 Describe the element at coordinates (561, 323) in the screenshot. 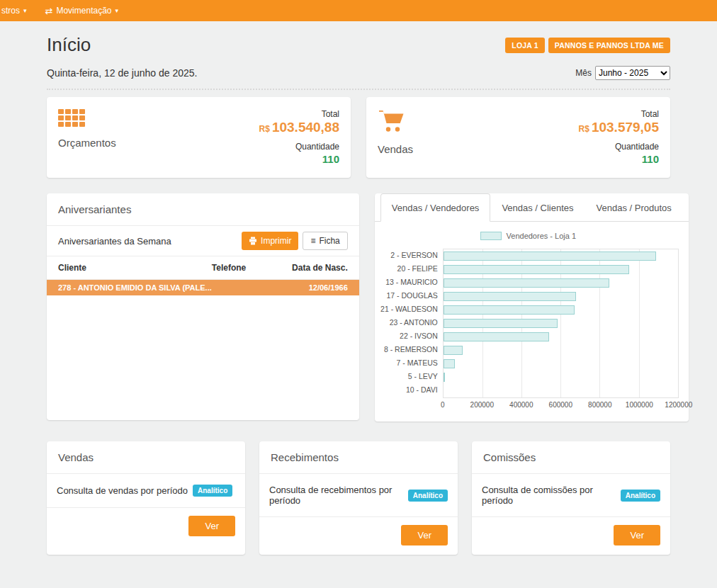

I see `chart-plot` at that location.